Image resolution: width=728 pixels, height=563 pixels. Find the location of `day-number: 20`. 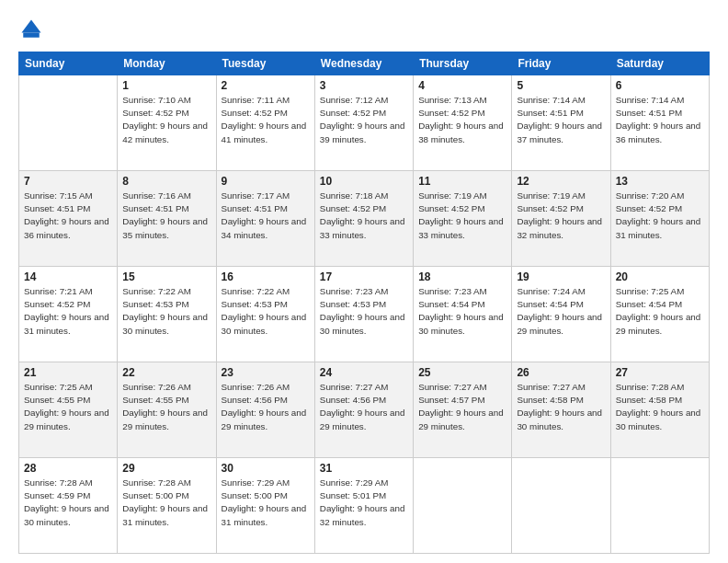

day-number: 20 is located at coordinates (660, 277).